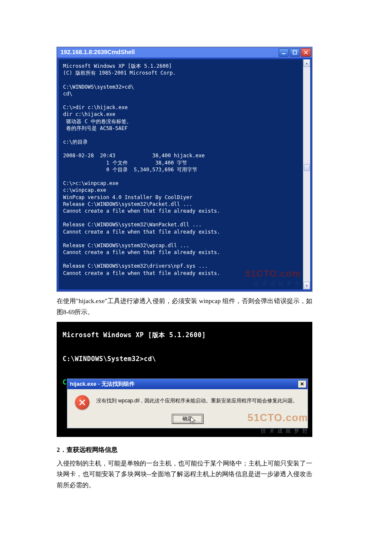  What do you see at coordinates (307, 168) in the screenshot?
I see `scroll-thumb` at bounding box center [307, 168].